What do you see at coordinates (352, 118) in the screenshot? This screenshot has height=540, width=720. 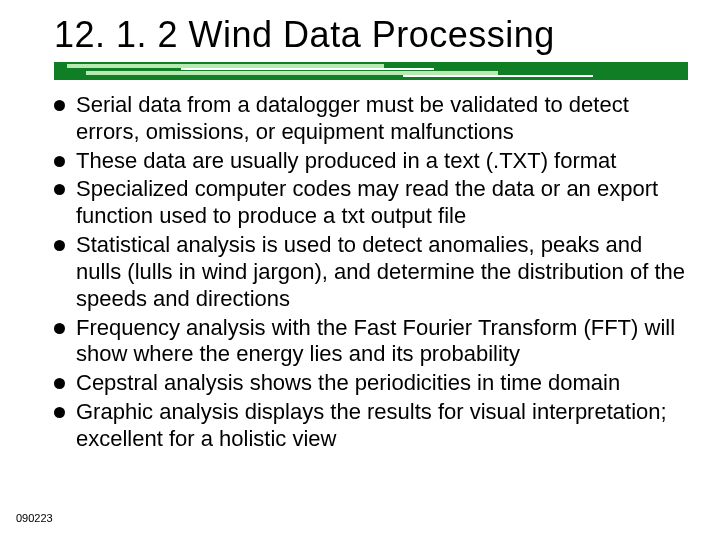 I see `list-item-text: Serial data from a datalogger must be va…` at bounding box center [352, 118].